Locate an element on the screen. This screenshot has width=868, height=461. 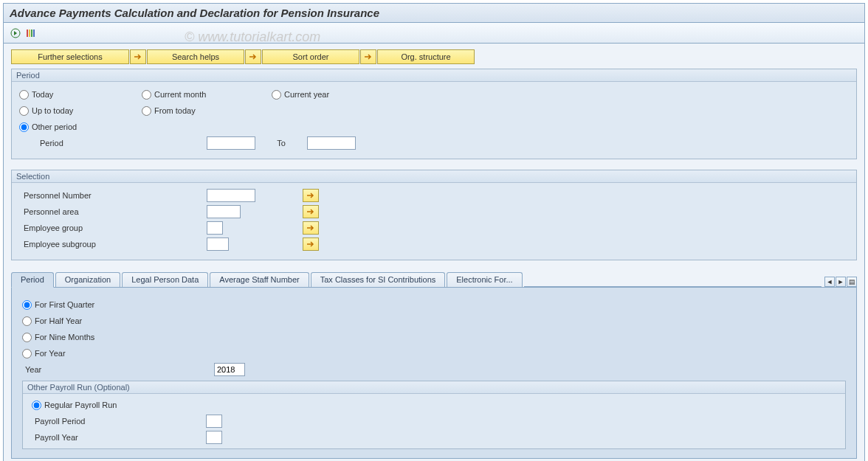
personnel-number-label: Personnel Number is located at coordinates (113, 195).